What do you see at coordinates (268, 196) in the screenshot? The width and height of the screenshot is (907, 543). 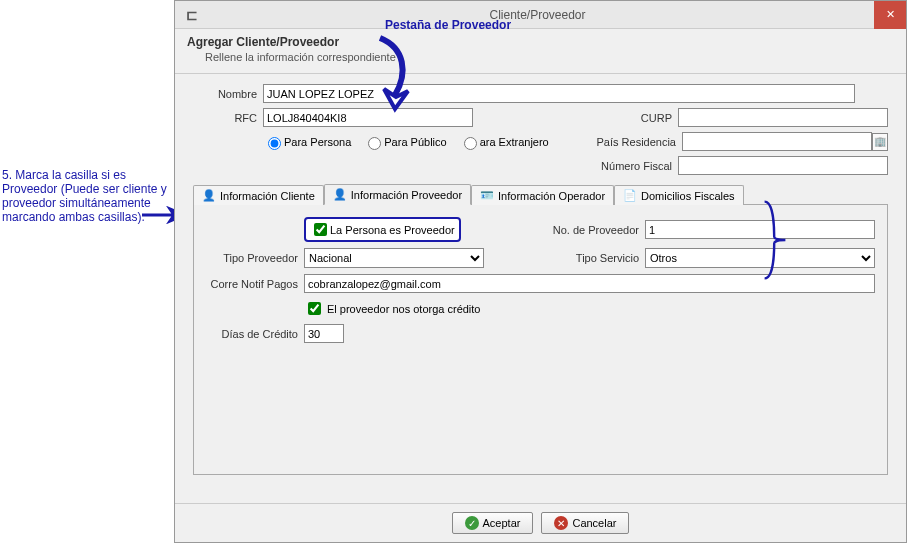 I see `tab-cliente-label: Información Cliente` at bounding box center [268, 196].